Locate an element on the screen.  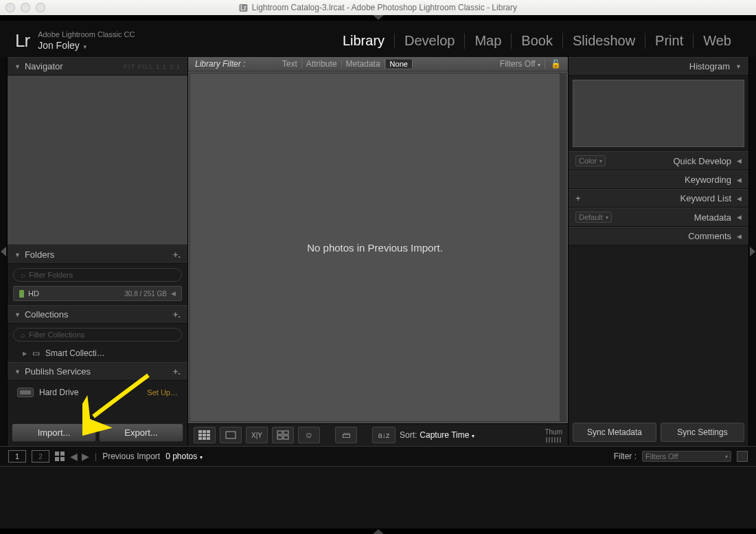
window-title: Lightroom Catalog-3.lrcat - Adobe Photos… is located at coordinates (385, 8).